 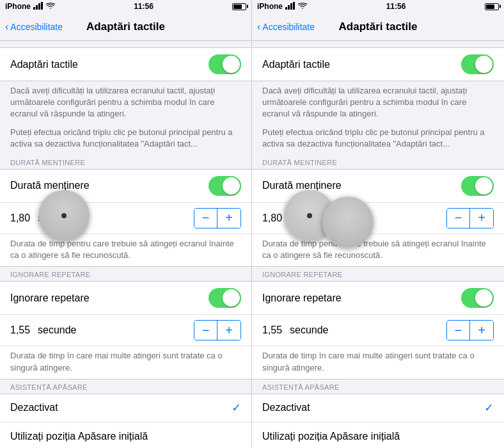 What do you see at coordinates (378, 162) in the screenshot?
I see `section-header: DURATĂ MENȚINERE` at bounding box center [378, 162].